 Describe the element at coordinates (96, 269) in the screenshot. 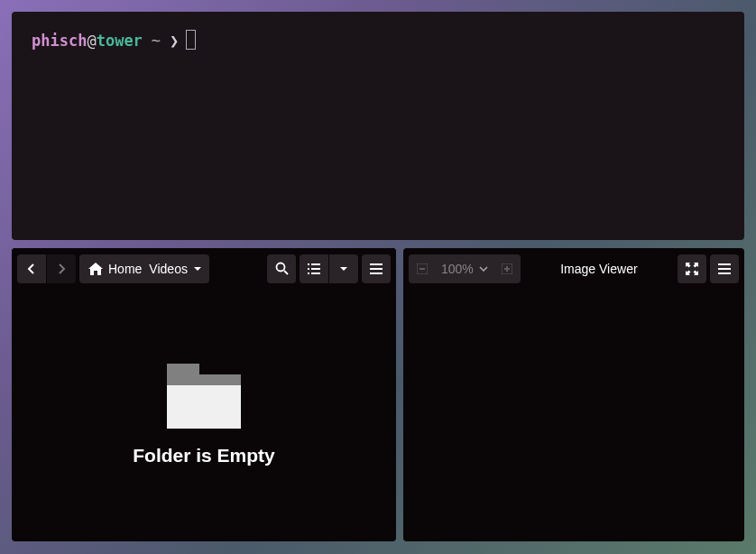

I see `home-icon` at that location.